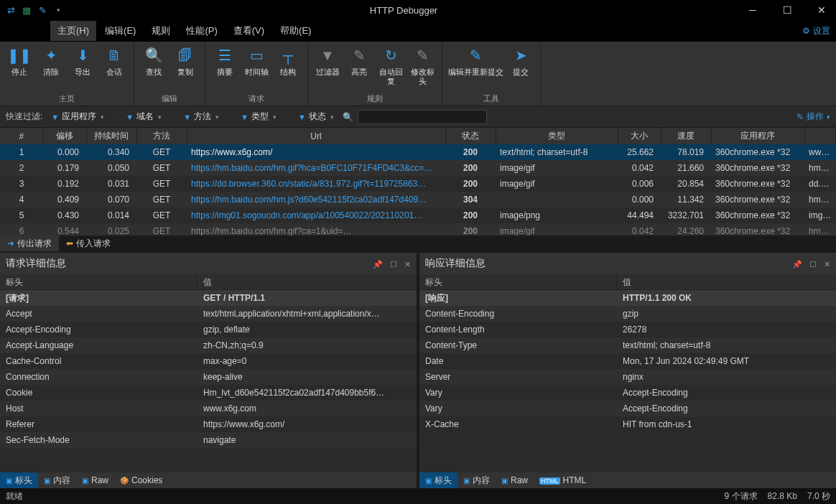  What do you see at coordinates (628, 298) in the screenshot?
I see `header-row: [响应]HTTP/1.1 200 OK` at bounding box center [628, 298].